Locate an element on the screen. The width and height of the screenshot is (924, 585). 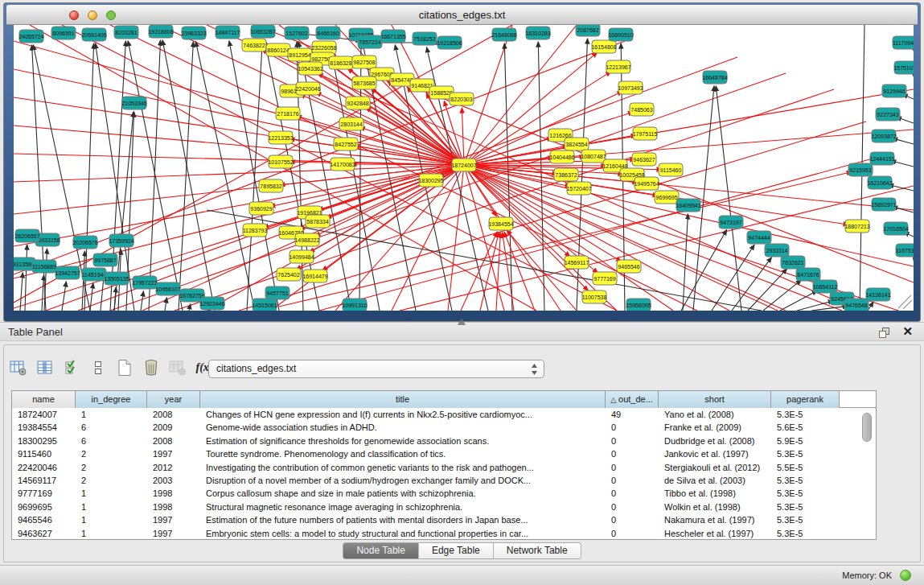
tab-edge-table: Edge Table is located at coordinates (457, 550).